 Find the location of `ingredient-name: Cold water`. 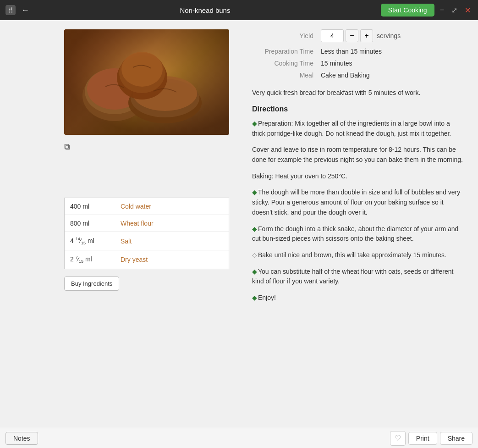

ingredient-name: Cold water is located at coordinates (136, 206).